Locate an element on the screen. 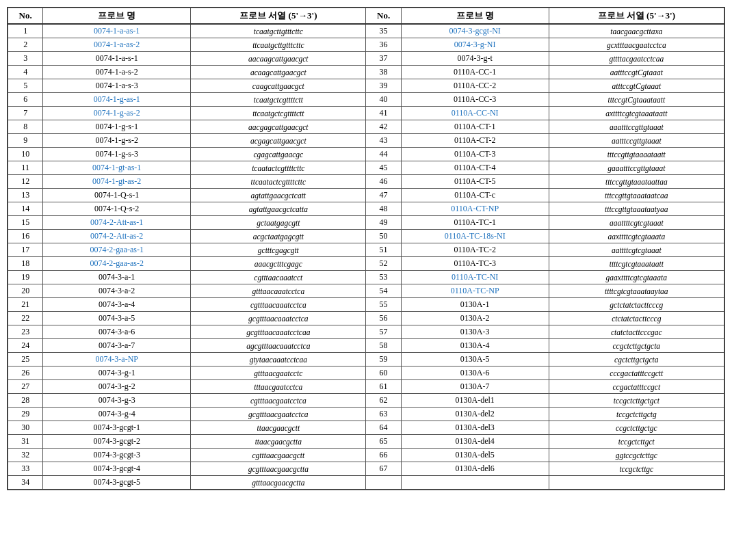 This screenshot has width=732, height=560. cell-no: 26 is located at coordinates (26, 373).